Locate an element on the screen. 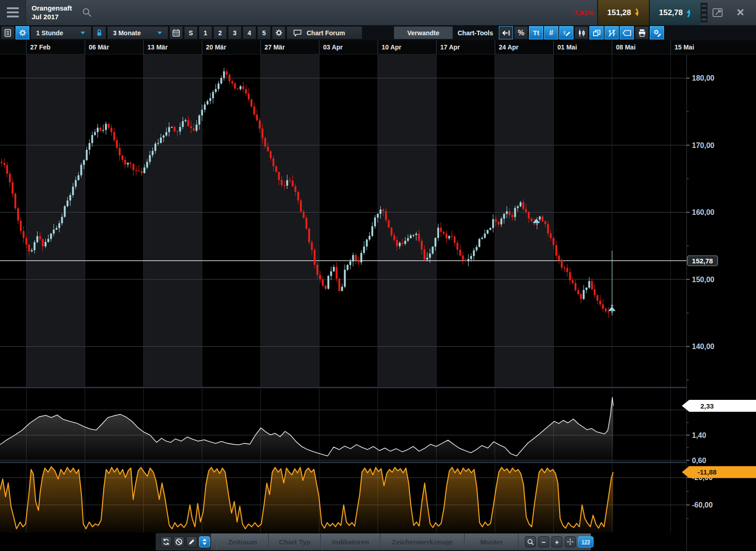 This screenshot has height=551, width=756. date-label: 10 Apr is located at coordinates (392, 47).